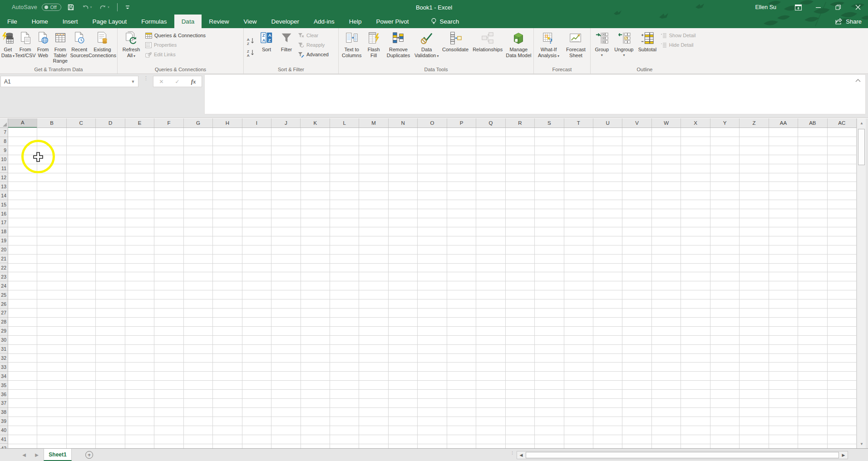 The height and width of the screenshot is (461, 868). Describe the element at coordinates (317, 54) in the screenshot. I see `advanced-filter-button: Advanced` at that location.